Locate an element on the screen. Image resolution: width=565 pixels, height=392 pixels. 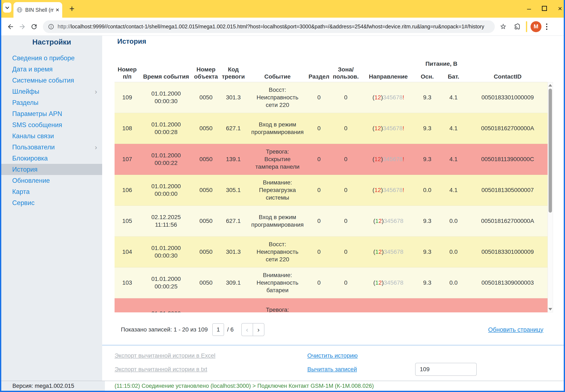
sidebar-item-label: Дата и время is located at coordinates (32, 69).